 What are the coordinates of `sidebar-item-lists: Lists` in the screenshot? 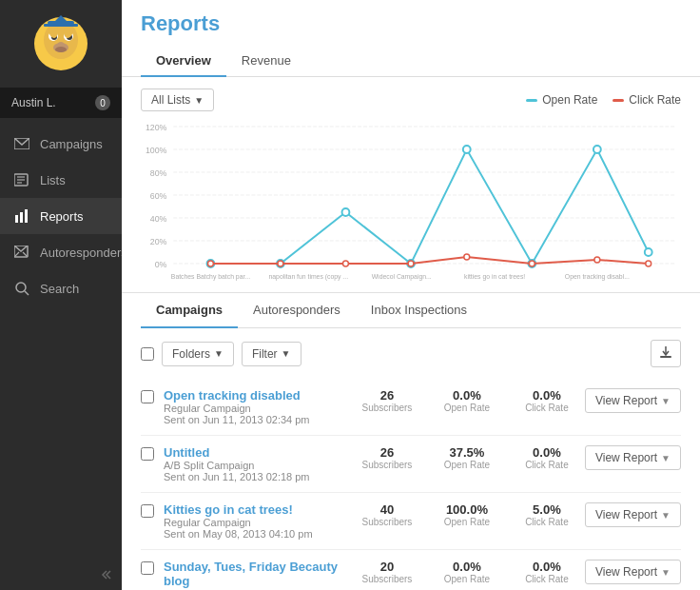 It's located at (61, 180).